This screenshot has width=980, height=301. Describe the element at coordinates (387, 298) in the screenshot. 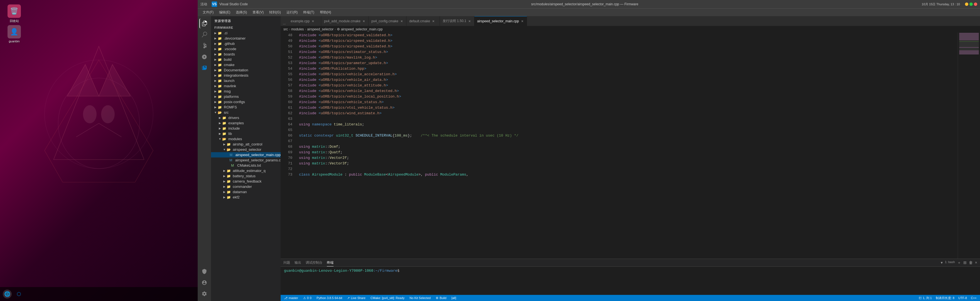

I see `status-cmake: CMake: [px4_sitl]: Ready` at that location.